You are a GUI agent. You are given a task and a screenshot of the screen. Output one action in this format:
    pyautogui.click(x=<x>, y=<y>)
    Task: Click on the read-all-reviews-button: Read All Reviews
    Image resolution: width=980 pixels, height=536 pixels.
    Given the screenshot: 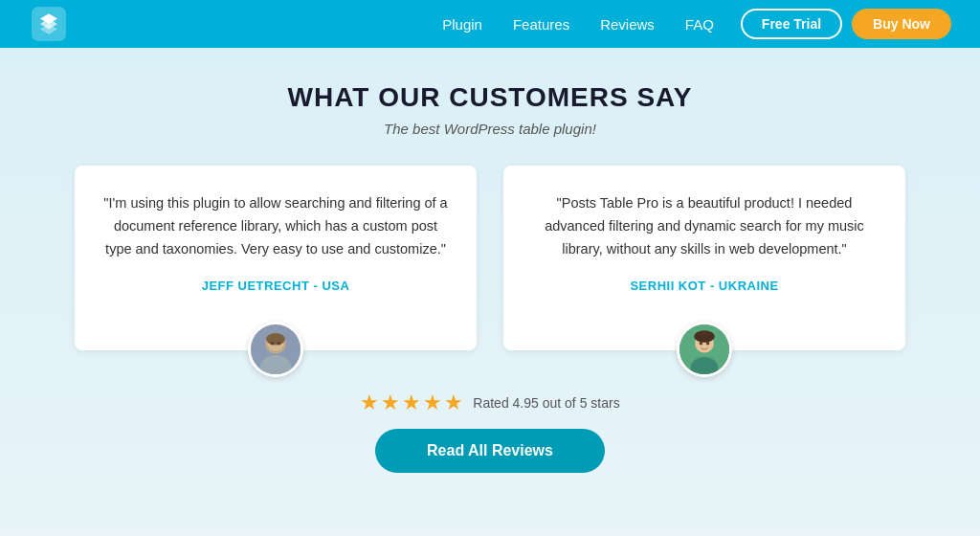 What is the action you would take?
    pyautogui.click(x=490, y=451)
    